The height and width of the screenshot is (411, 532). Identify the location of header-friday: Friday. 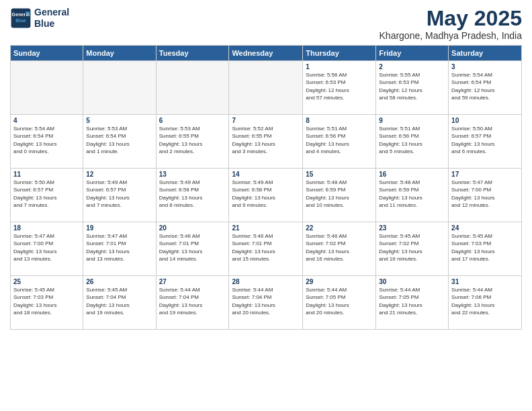
(412, 54).